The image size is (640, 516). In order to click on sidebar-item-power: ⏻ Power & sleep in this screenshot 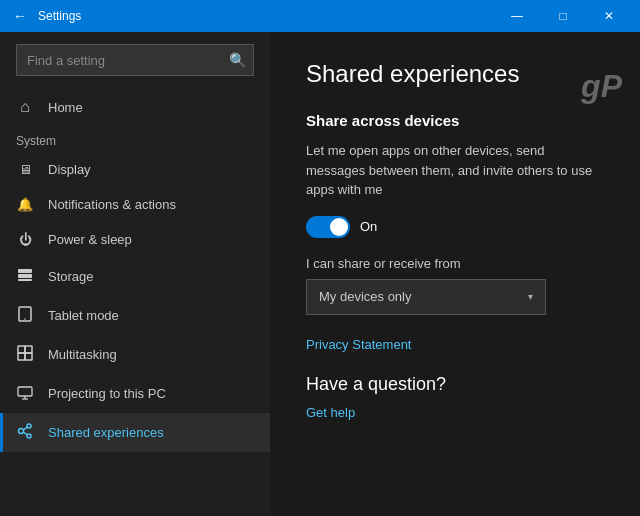, I will do `click(135, 240)`.